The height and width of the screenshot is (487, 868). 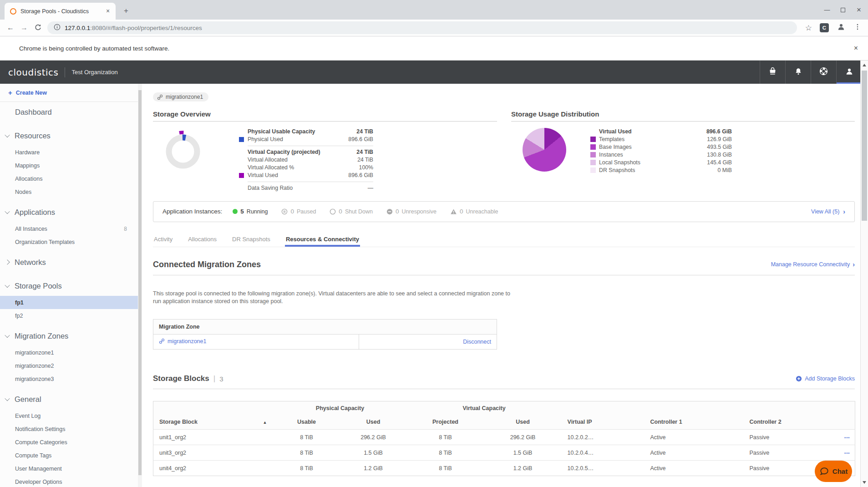 I want to click on notifications-button, so click(x=798, y=72).